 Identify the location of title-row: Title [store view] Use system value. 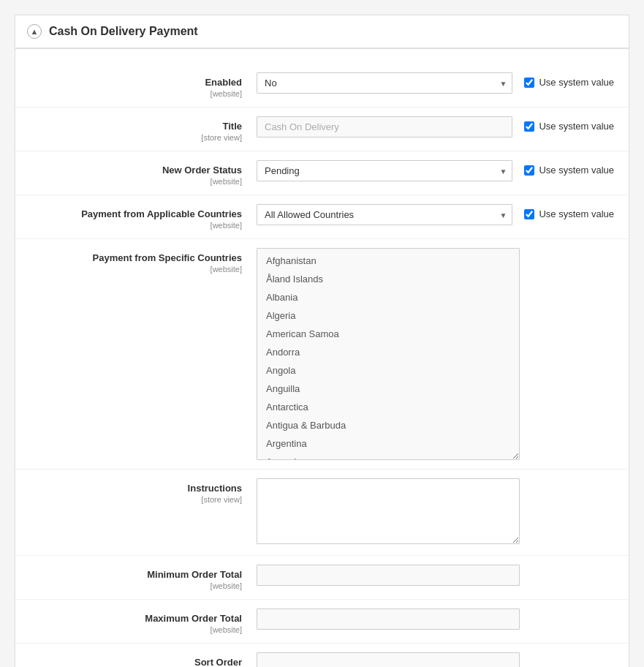
(322, 129).